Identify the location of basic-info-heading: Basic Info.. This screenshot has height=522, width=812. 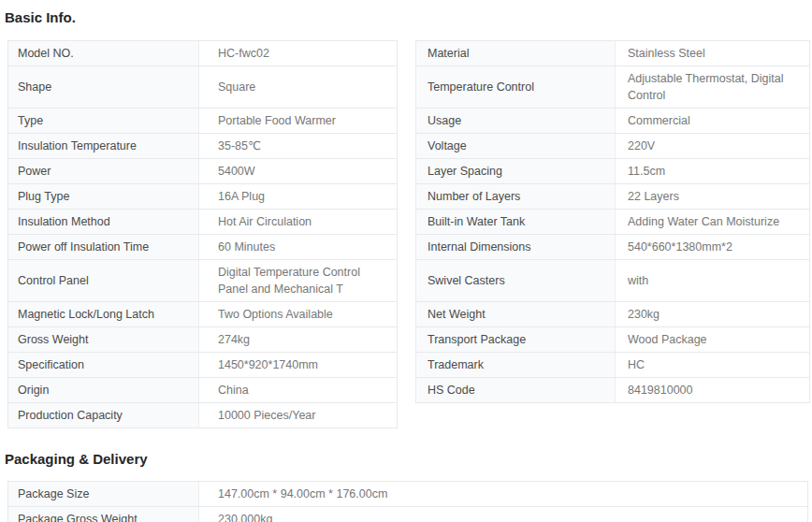
(406, 13).